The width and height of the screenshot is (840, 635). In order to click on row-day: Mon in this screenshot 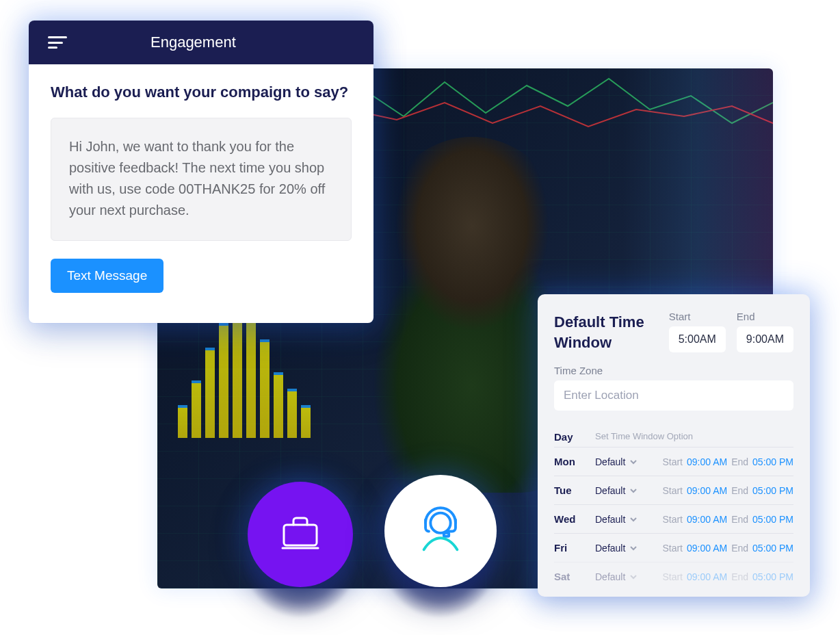, I will do `click(575, 461)`.